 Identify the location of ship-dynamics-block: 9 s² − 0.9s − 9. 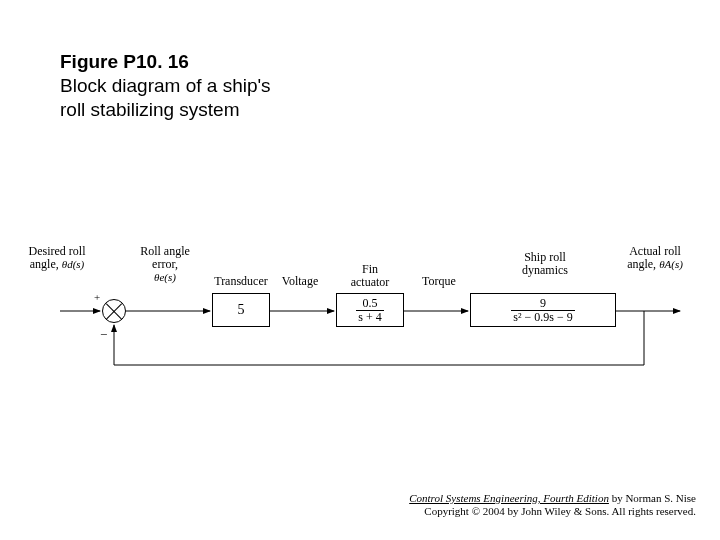
(543, 310).